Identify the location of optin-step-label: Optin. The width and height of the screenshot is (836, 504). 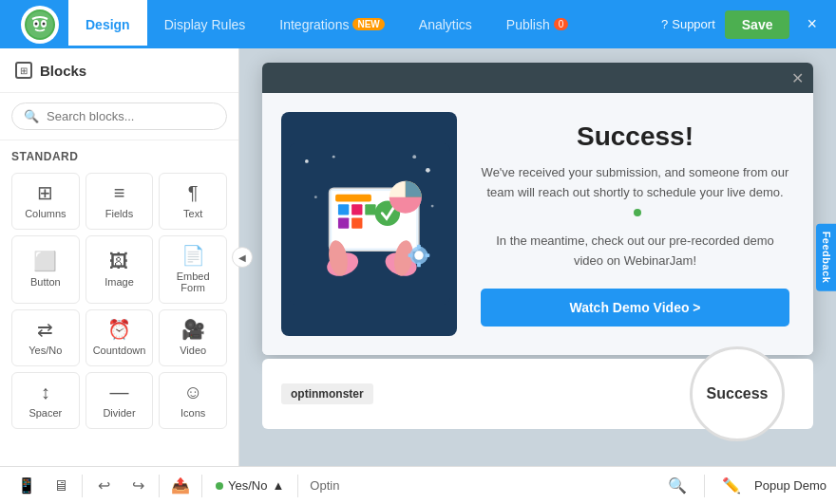
(325, 486).